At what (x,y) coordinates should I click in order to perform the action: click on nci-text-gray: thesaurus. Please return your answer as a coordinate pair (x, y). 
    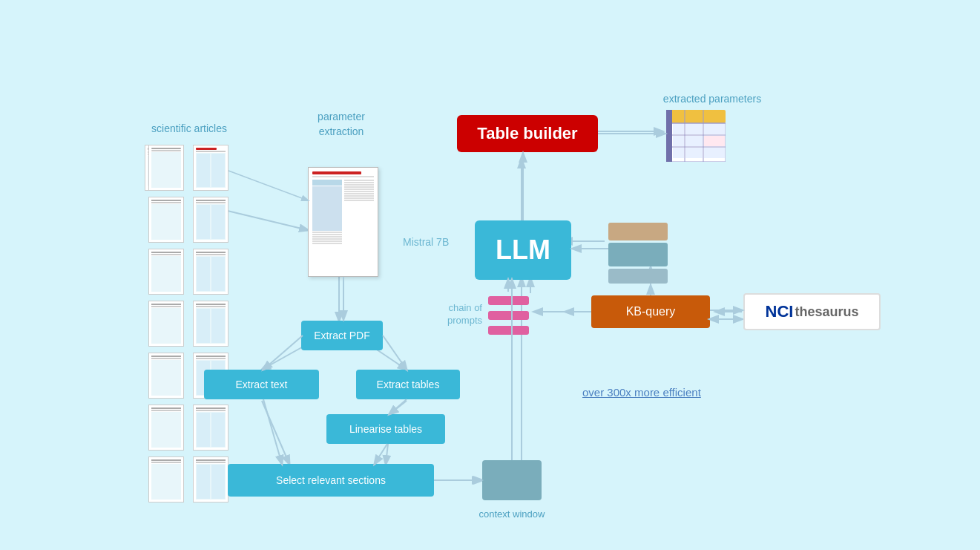
    Looking at the image, I should click on (826, 312).